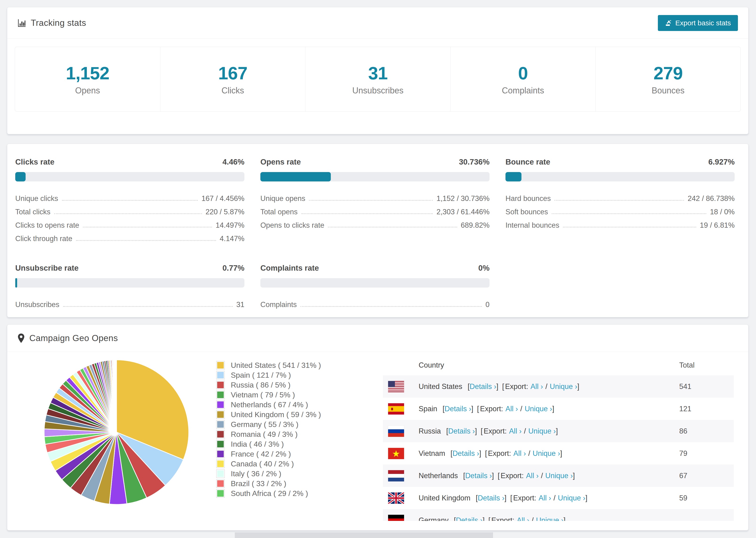 This screenshot has height=538, width=756. What do you see at coordinates (559, 515) in the screenshot?
I see `table-row: Germany [Details ›][Export:All ›/Unique …` at bounding box center [559, 515].